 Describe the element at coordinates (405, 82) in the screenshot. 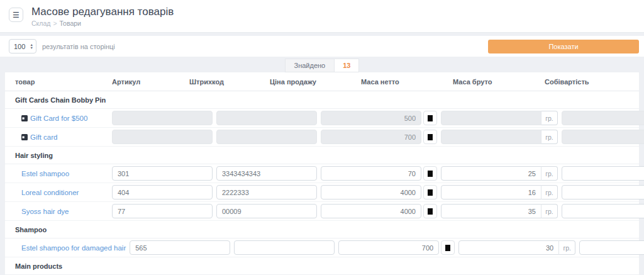

I see `column-header-net: Маса нетто` at that location.